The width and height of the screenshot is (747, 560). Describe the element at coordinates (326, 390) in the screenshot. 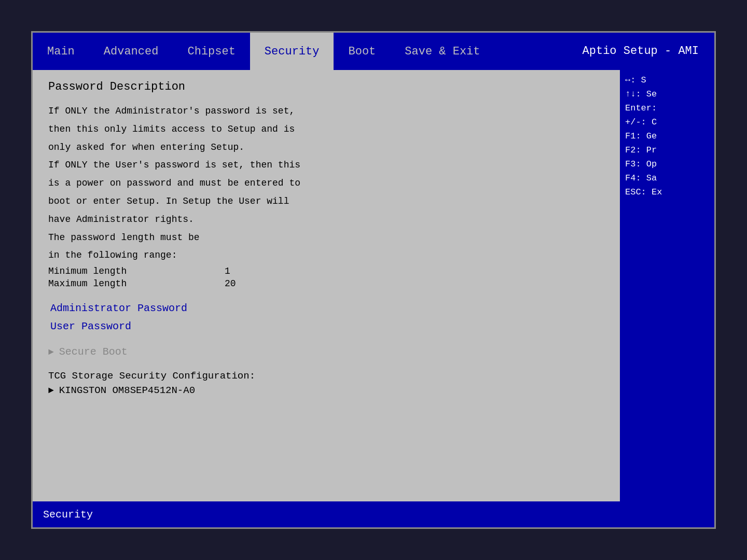

I see `tcg-item: ► KINGSTON OM8SEP4512N-A0` at that location.